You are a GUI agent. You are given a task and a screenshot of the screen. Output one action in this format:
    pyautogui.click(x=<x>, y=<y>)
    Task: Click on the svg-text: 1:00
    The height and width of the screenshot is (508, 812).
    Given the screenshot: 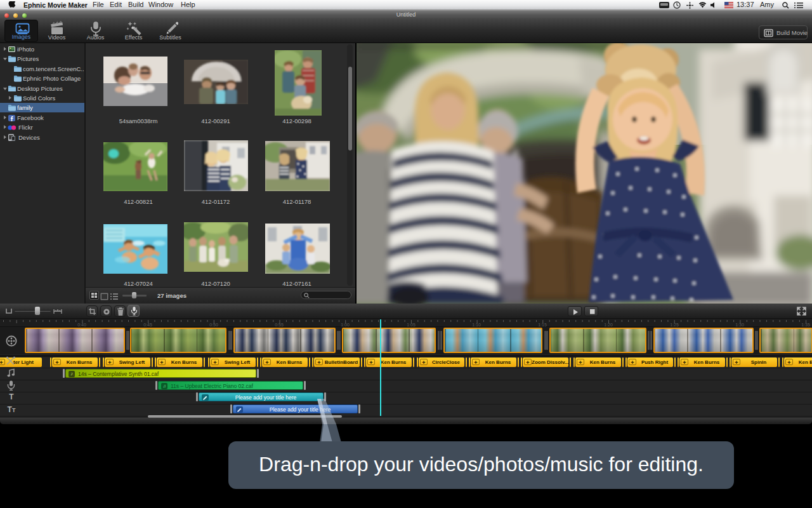 What is the action you would take?
    pyautogui.click(x=345, y=325)
    